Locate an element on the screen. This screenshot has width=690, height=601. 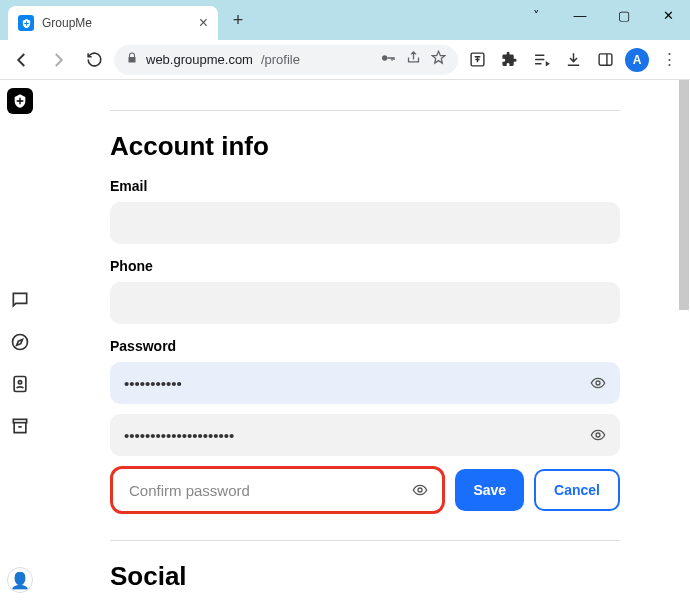
share-icon is located at coordinates (414, 60).